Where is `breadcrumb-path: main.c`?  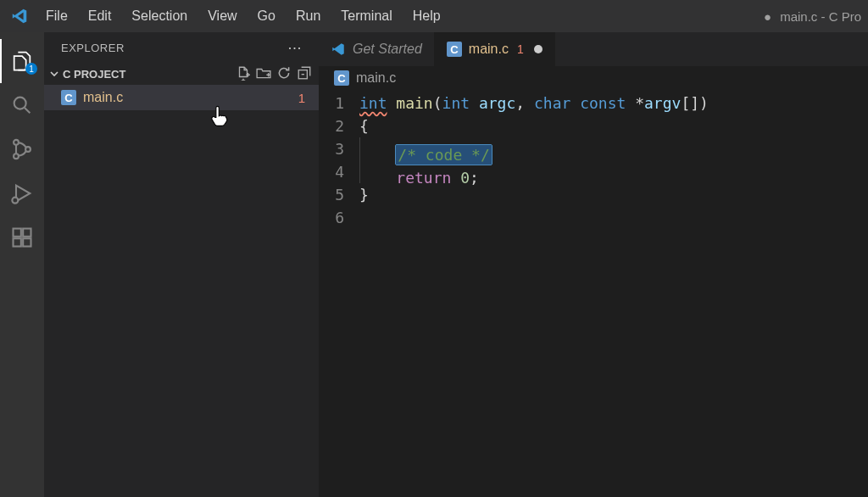 breadcrumb-path: main.c is located at coordinates (376, 78).